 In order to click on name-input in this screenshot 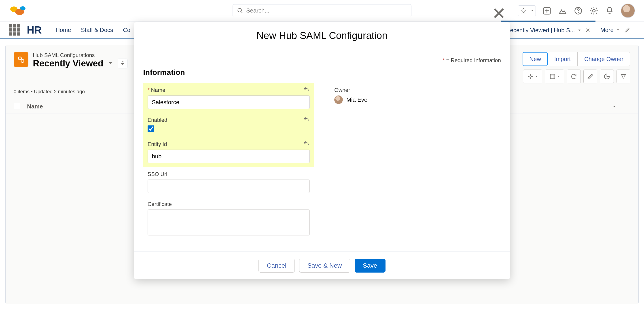, I will do `click(228, 102)`.